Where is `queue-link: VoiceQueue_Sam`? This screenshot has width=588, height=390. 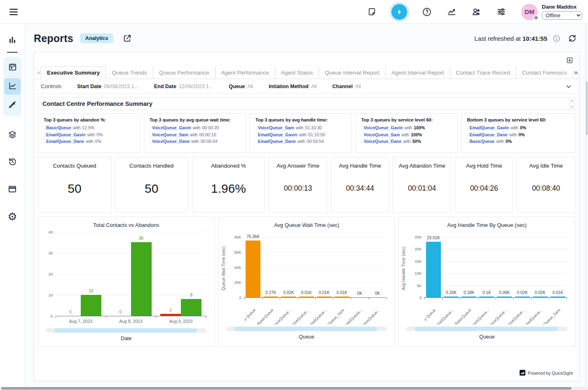 queue-link: VoiceQueue_Sam is located at coordinates (276, 128).